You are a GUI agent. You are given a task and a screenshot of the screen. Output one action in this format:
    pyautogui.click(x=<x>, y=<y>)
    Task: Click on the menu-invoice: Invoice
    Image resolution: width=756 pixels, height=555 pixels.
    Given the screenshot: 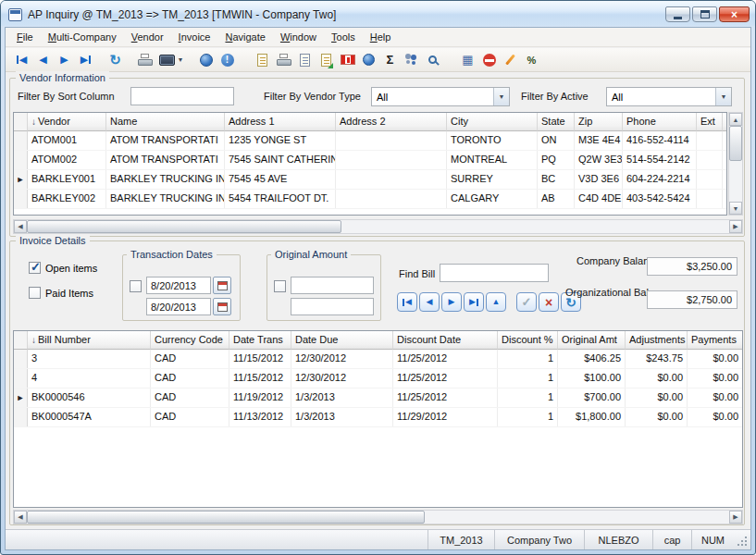 What is the action you would take?
    pyautogui.click(x=194, y=37)
    